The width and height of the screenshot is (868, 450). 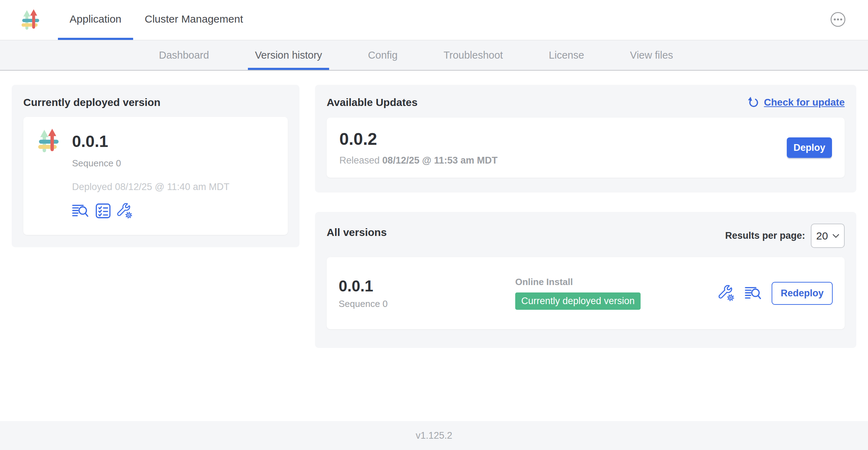 What do you see at coordinates (765, 236) in the screenshot?
I see `results-per-page-label: Results per page:` at bounding box center [765, 236].